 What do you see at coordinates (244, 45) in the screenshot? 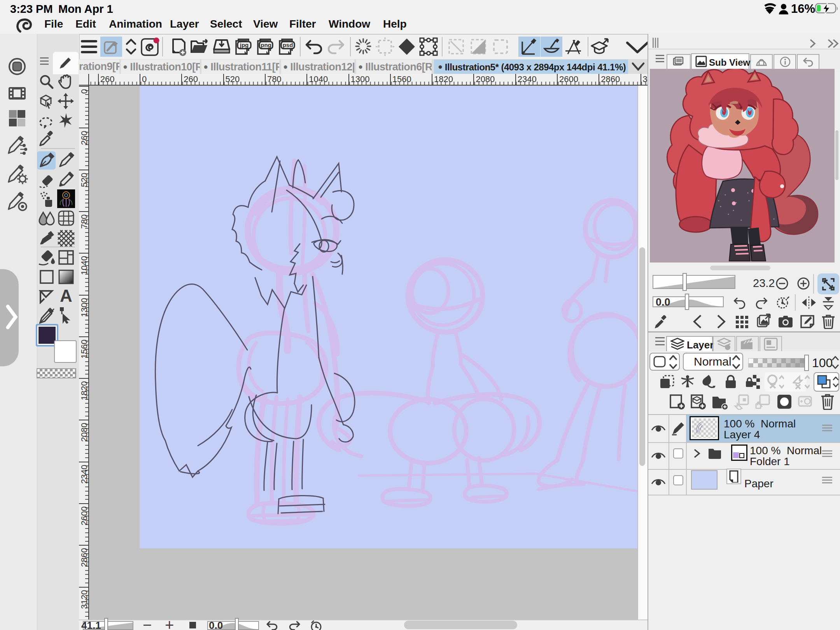
I see `svg-text: jpg` at bounding box center [244, 45].